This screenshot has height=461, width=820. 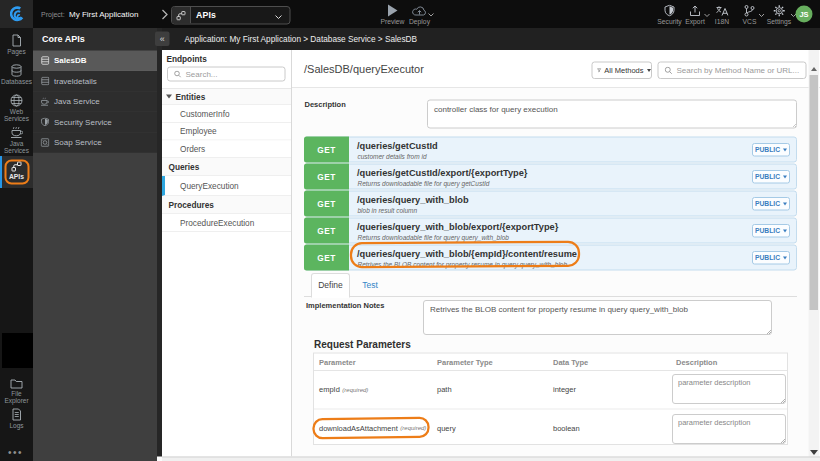 I want to click on sidebar-item-java-services: Java Services, so click(x=16, y=140).